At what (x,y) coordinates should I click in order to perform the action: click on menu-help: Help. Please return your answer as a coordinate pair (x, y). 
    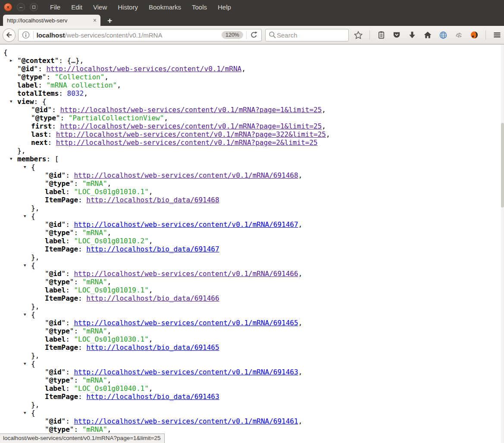
    Looking at the image, I should click on (224, 7).